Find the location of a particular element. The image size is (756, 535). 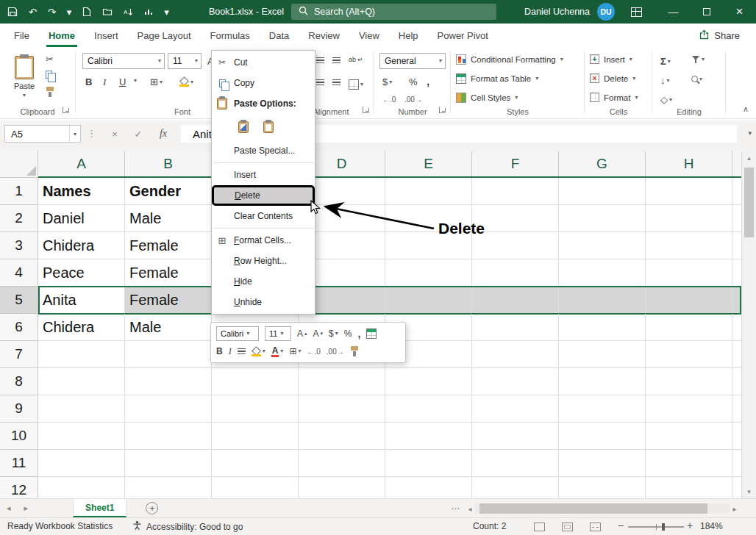

mini-italic-button: I is located at coordinates (230, 351).